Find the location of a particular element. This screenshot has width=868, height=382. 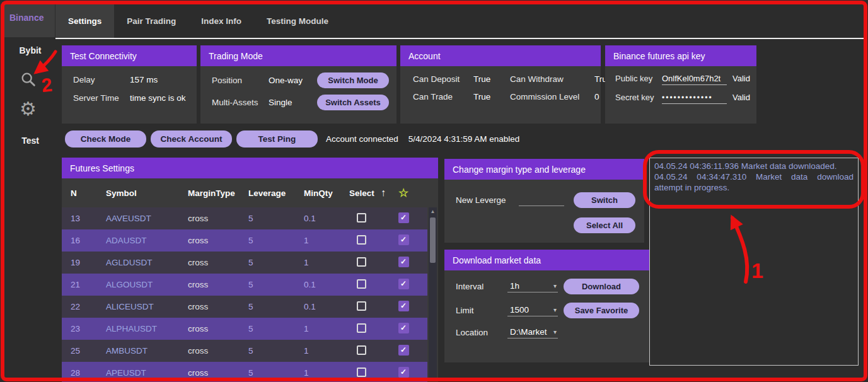

search-icon-glyph is located at coordinates (28, 79).